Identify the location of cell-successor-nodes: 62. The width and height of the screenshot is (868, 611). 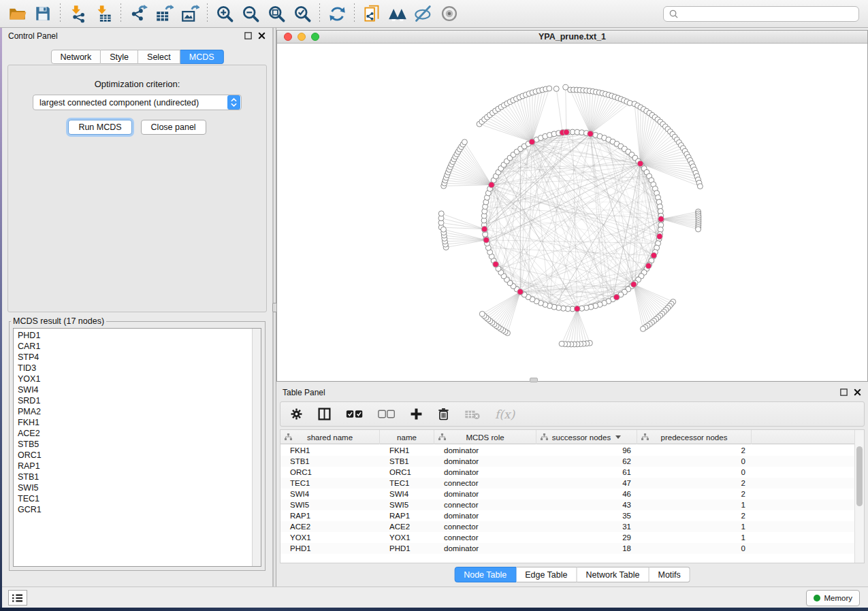
(587, 461).